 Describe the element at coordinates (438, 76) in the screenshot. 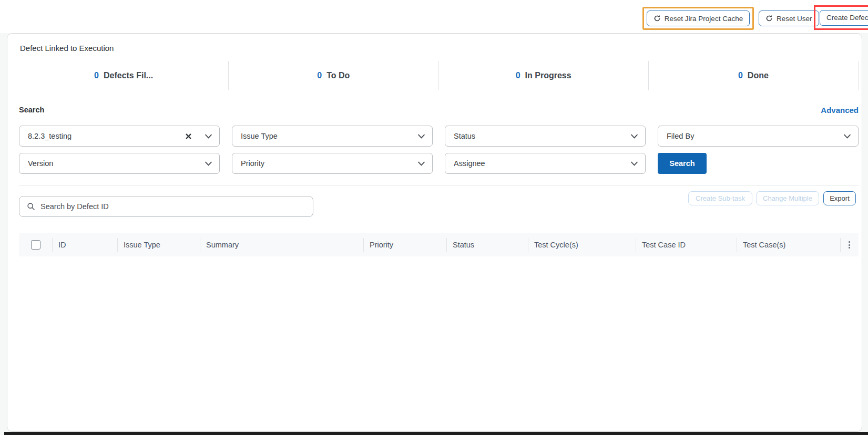

I see `defect-stats-row: 0 Defects Fil... 0 To Do 0 In Progress 0…` at that location.